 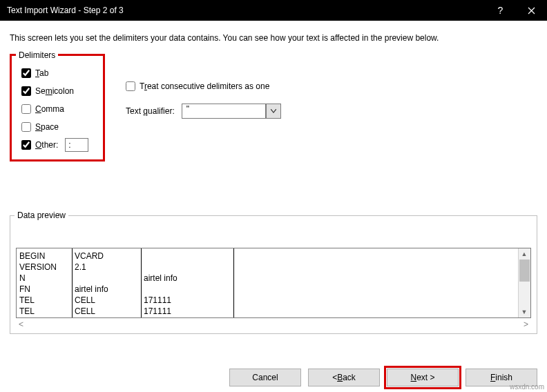 I want to click on scroll-thumb, so click(x=525, y=271).